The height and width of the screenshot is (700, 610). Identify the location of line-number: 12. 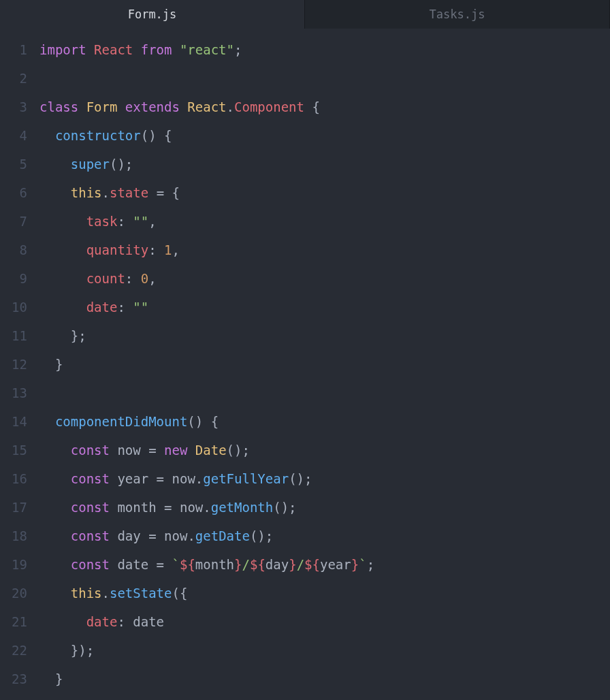
(14, 364).